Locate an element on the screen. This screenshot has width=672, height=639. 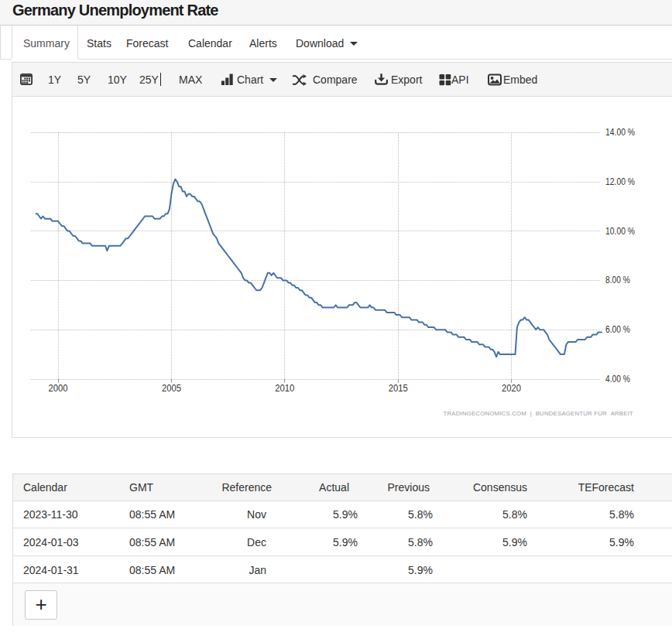
svg-text: 2005 is located at coordinates (172, 388).